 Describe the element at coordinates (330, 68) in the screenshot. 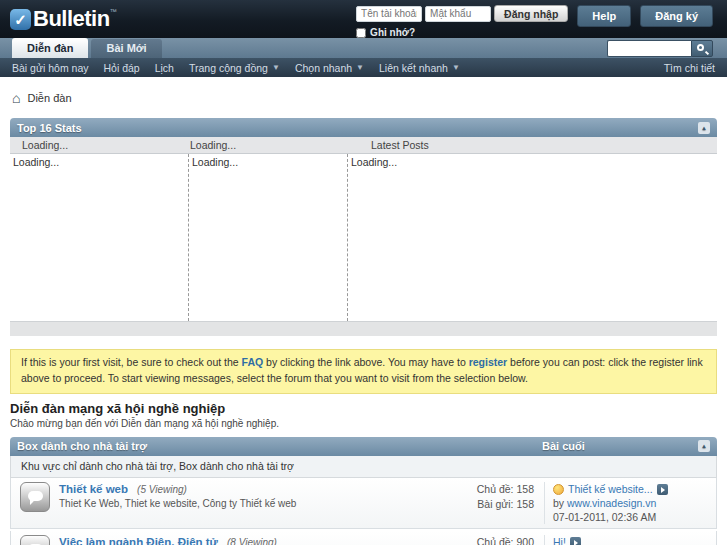

I see `nav-quick-select: Chọn nhanh▼` at that location.